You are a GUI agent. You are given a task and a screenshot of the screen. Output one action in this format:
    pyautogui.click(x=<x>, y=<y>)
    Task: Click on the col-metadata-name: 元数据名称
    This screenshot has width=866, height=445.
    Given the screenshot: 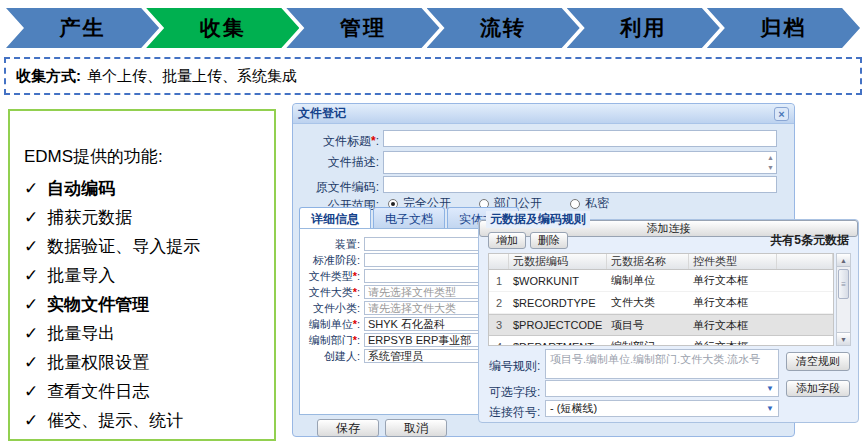 What is the action you would take?
    pyautogui.click(x=648, y=262)
    